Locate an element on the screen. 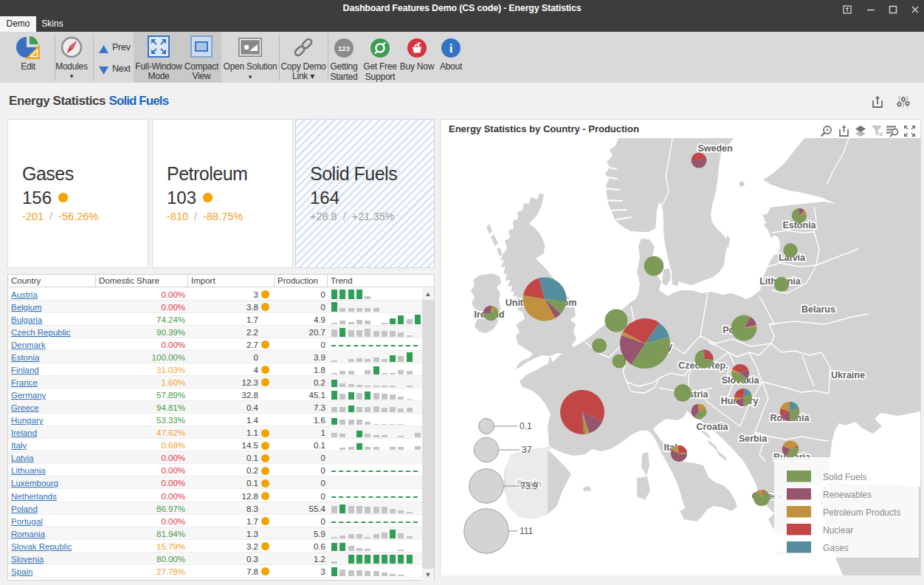 The height and width of the screenshot is (585, 924). svg-text: Belarus is located at coordinates (818, 309).